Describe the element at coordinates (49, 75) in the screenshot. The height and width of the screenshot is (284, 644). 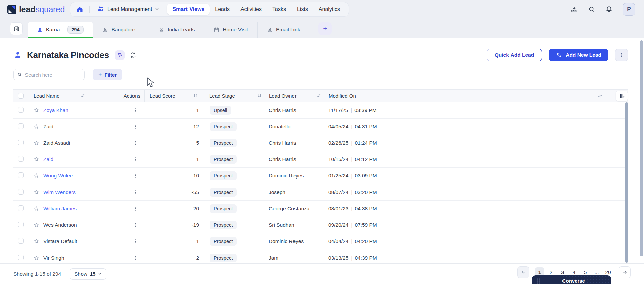
I see `search-box` at that location.